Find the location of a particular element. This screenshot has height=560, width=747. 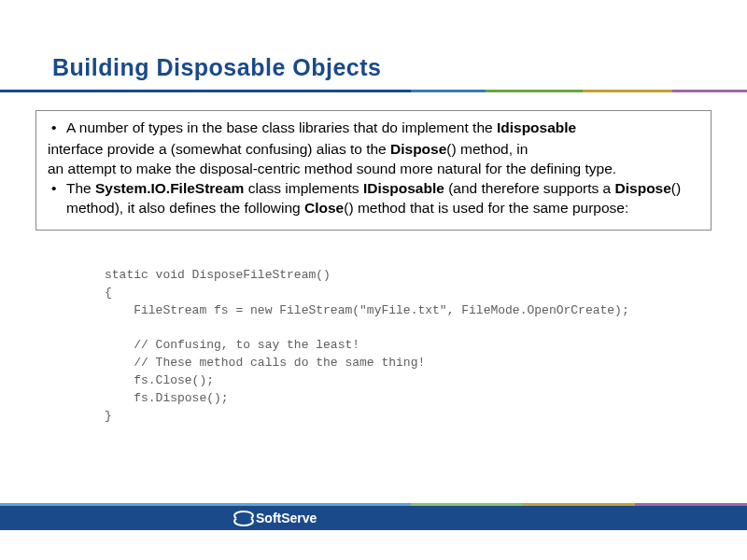

text-bold: System.IO.FileStream is located at coordinates (170, 189).